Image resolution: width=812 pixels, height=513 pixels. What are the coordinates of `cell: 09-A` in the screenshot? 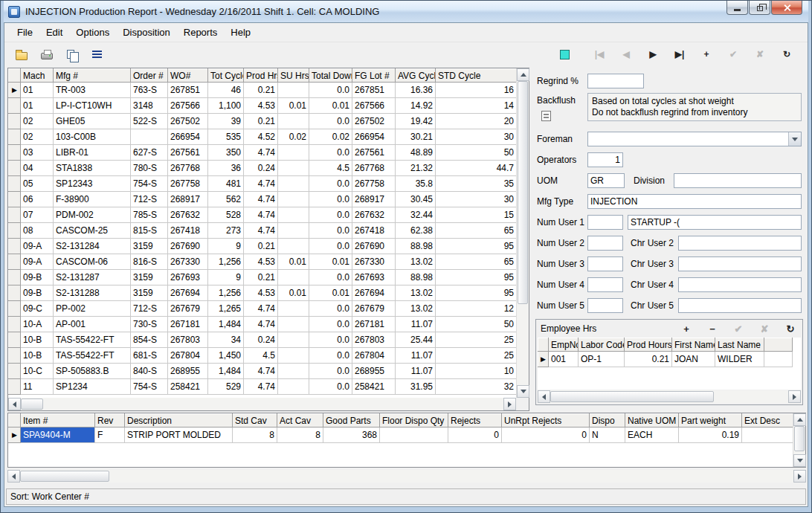 It's located at (37, 262).